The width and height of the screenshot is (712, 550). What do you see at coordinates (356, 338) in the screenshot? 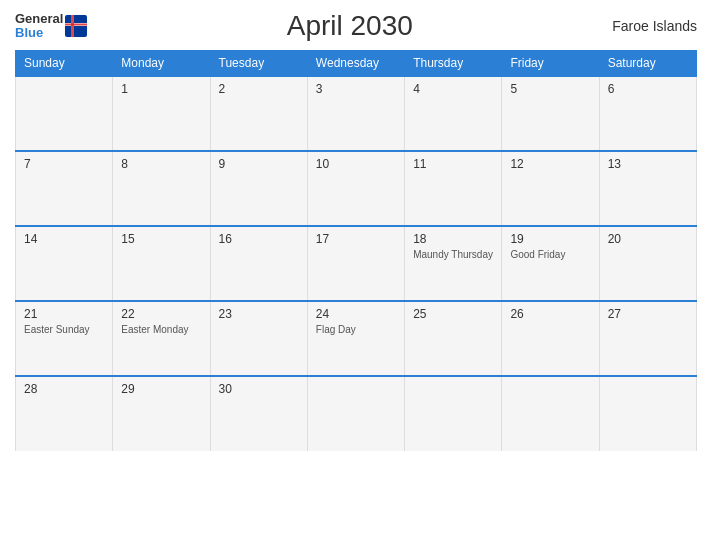
I see `calendar-week-row: 21Easter Sunday22Easter Monday2324Flag D…` at bounding box center [356, 338].